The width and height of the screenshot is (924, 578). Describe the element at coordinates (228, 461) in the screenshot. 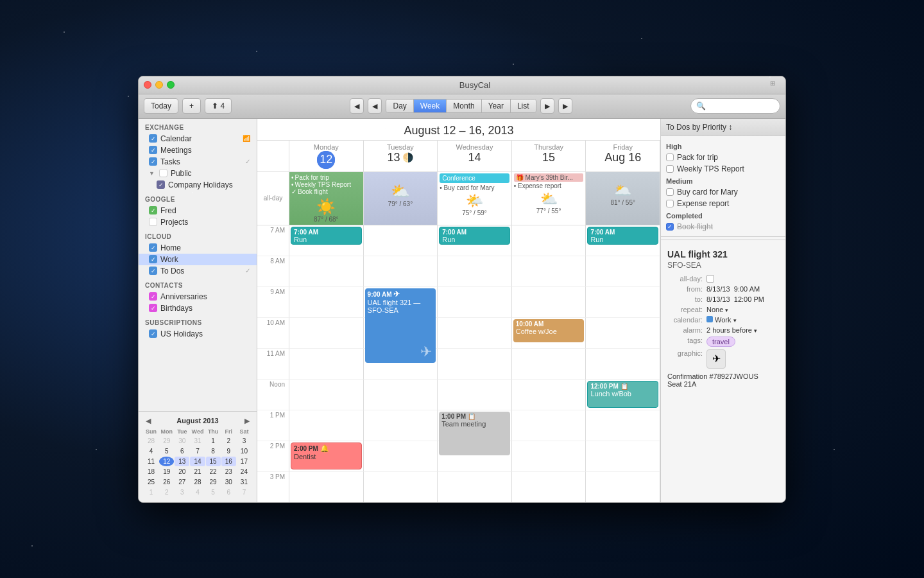

I see `mini-cal-day: 16` at that location.